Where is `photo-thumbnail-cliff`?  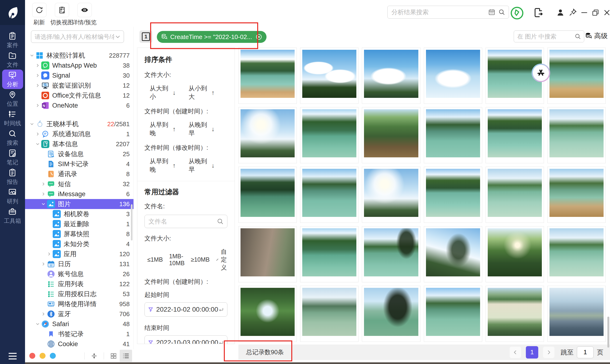 photo-thumbnail-cliff is located at coordinates (268, 252).